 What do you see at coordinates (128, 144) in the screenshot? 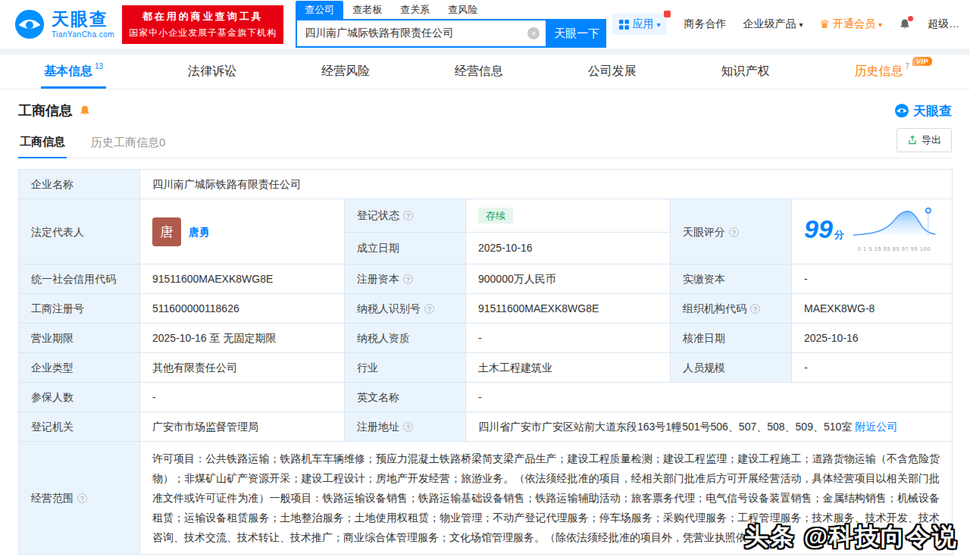
I see `subtab-history-business-info: 历史工商信息0` at bounding box center [128, 144].